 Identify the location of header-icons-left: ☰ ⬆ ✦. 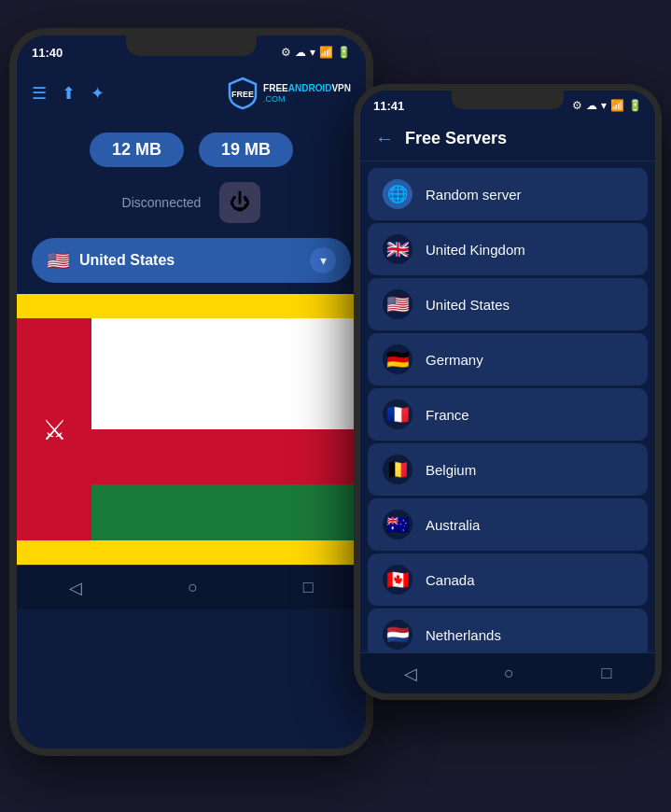
(68, 93).